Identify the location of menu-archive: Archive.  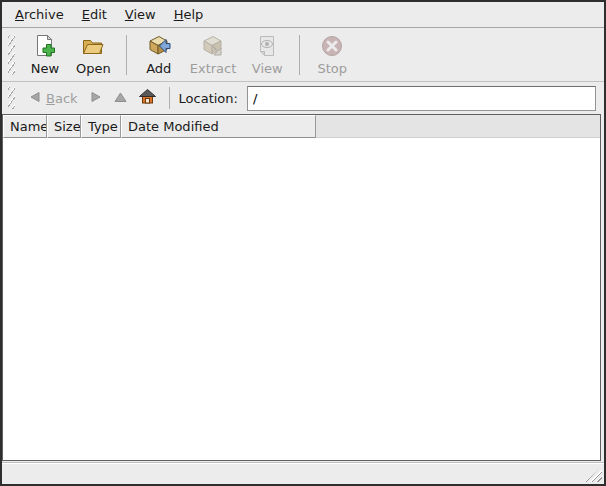
(40, 14).